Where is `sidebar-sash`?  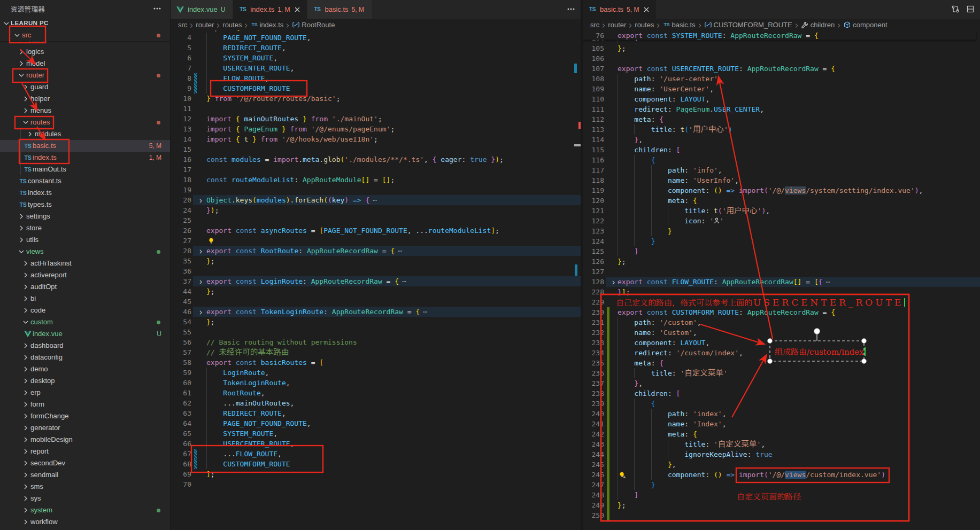
sidebar-sash is located at coordinates (170, 265).